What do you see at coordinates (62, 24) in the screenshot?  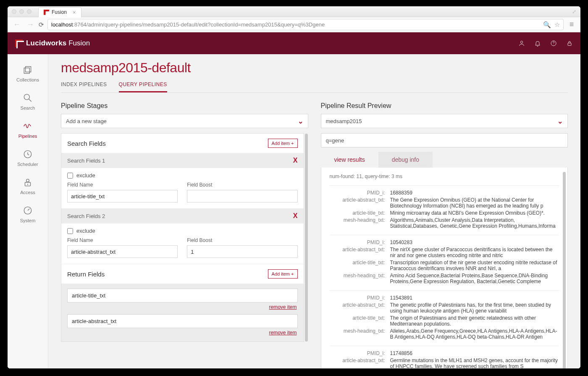 I see `url-host: localhost` at bounding box center [62, 24].